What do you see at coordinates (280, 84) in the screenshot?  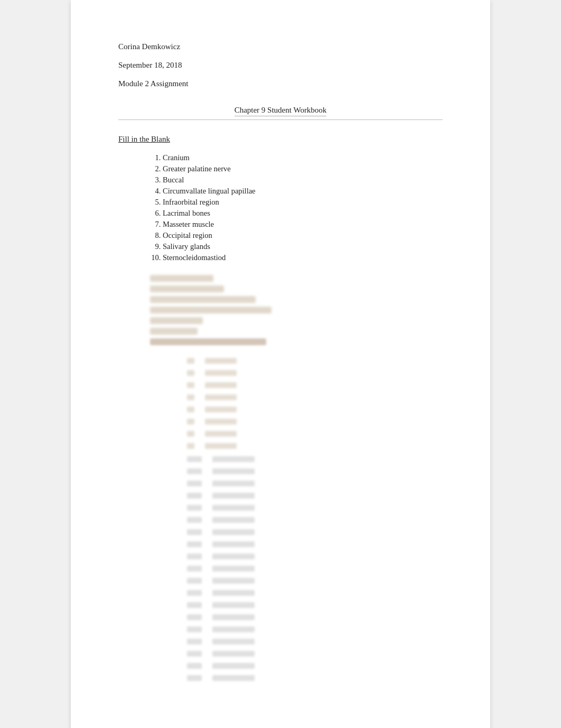 I see `module-assignment: Module 2 Assignment` at bounding box center [280, 84].